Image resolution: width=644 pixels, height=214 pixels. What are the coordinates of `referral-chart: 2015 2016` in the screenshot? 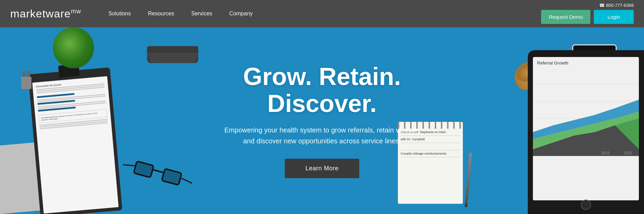 It's located at (586, 112).